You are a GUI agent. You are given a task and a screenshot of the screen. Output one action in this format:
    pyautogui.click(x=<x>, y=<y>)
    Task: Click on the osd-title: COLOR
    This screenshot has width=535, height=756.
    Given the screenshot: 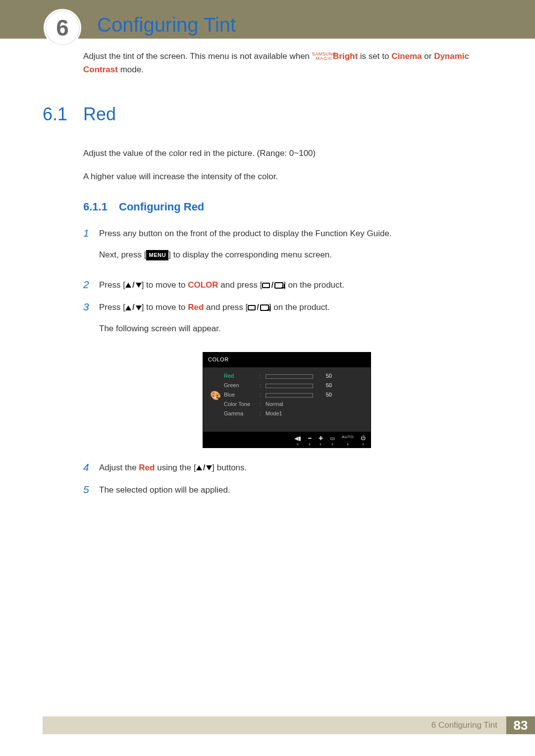 What is the action you would take?
    pyautogui.click(x=287, y=360)
    